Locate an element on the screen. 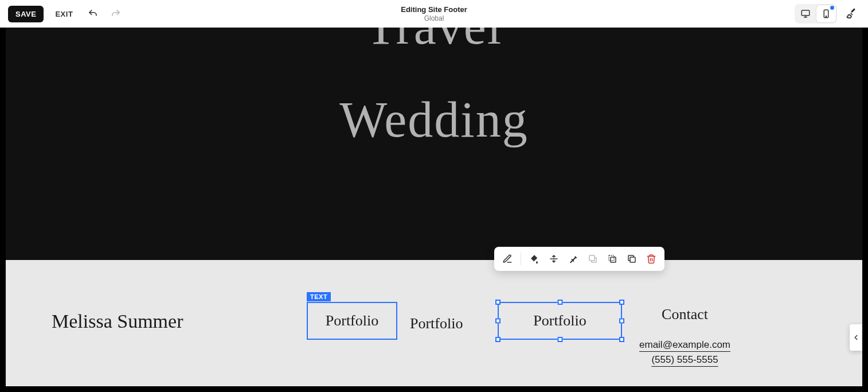  resize-handle-e is located at coordinates (621, 321).